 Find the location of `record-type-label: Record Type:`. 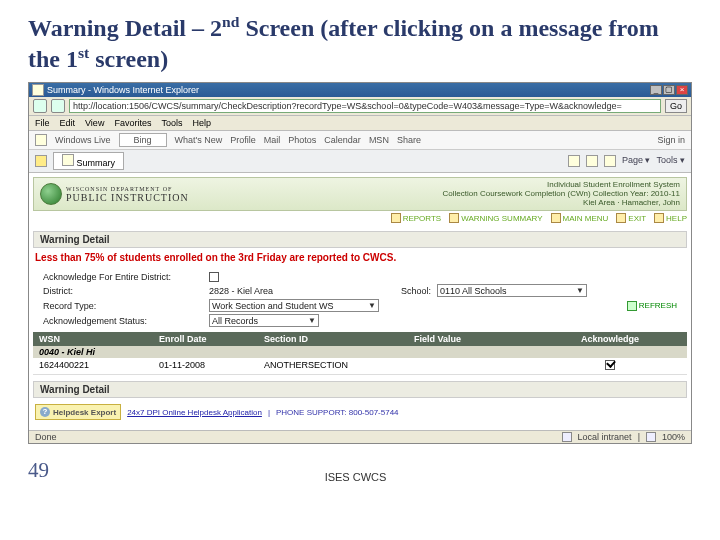

record-type-label: Record Type: is located at coordinates (123, 306).